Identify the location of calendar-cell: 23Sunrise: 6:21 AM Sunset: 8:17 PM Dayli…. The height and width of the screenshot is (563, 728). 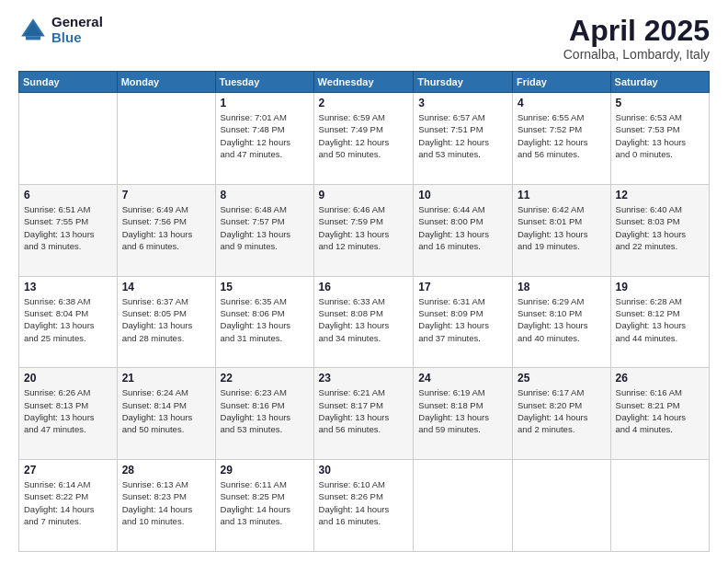
(364, 414).